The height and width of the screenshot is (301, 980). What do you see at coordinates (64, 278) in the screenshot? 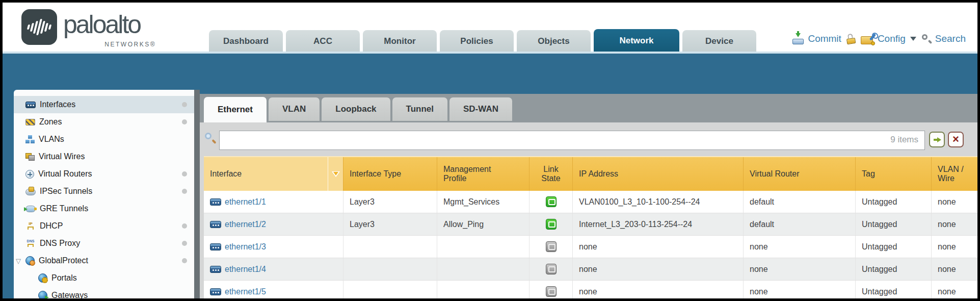
I see `sidebar-item-label: Portals` at bounding box center [64, 278].